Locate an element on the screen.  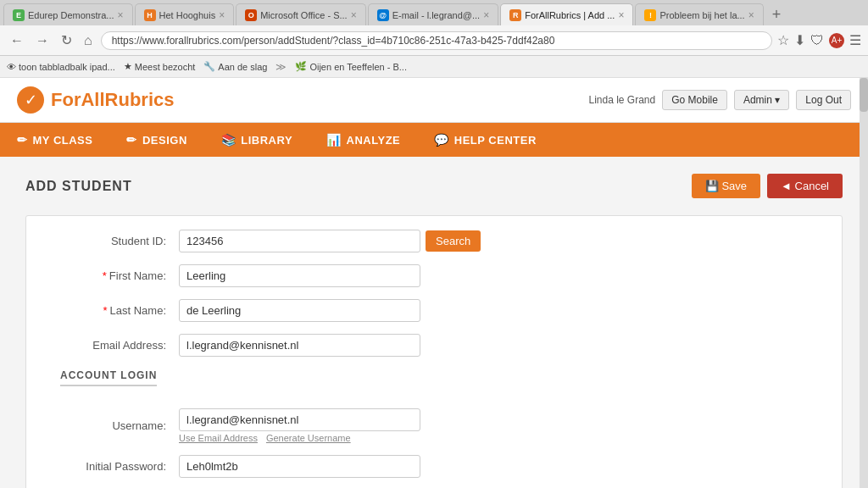
nav-my-class: ✏ MY CLASS is located at coordinates (54, 140).